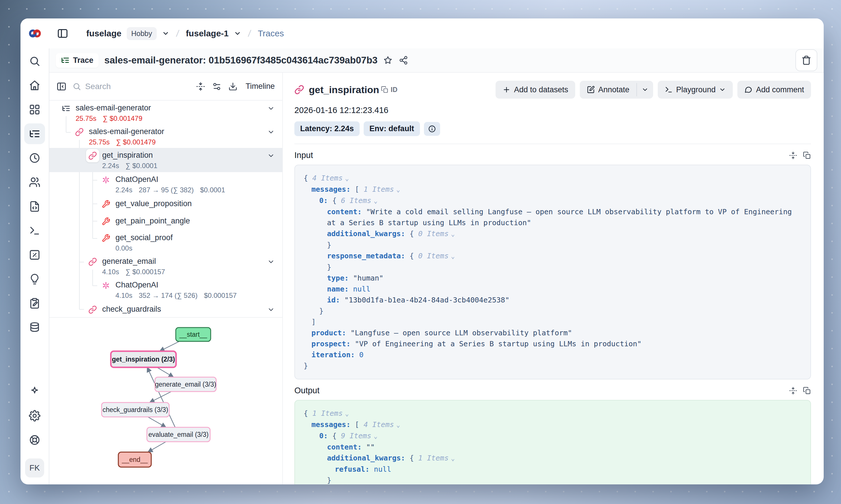 This screenshot has height=504, width=841. What do you see at coordinates (63, 33) in the screenshot?
I see `sidebar-toggle-icon` at bounding box center [63, 33].